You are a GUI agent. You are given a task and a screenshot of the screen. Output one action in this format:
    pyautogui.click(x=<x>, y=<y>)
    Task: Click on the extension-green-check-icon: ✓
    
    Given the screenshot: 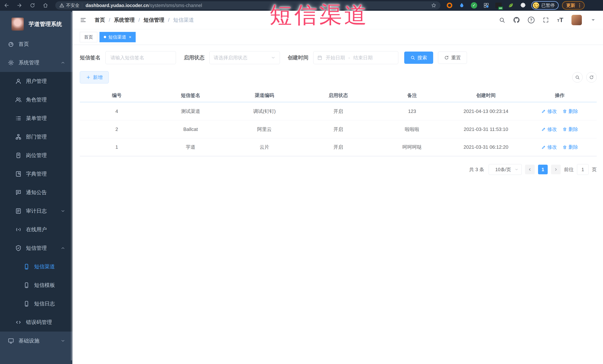 What is the action you would take?
    pyautogui.click(x=474, y=5)
    